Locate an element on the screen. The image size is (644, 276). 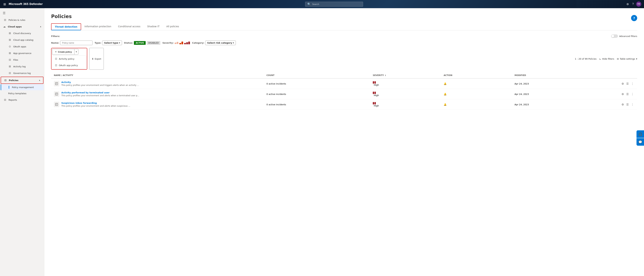
cloud-apps-chevron: ∧ is located at coordinates (40, 26).